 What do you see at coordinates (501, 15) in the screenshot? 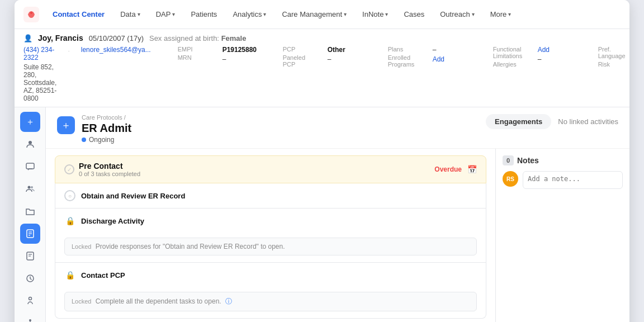
I see `nav-more: More ▾` at bounding box center [501, 15].